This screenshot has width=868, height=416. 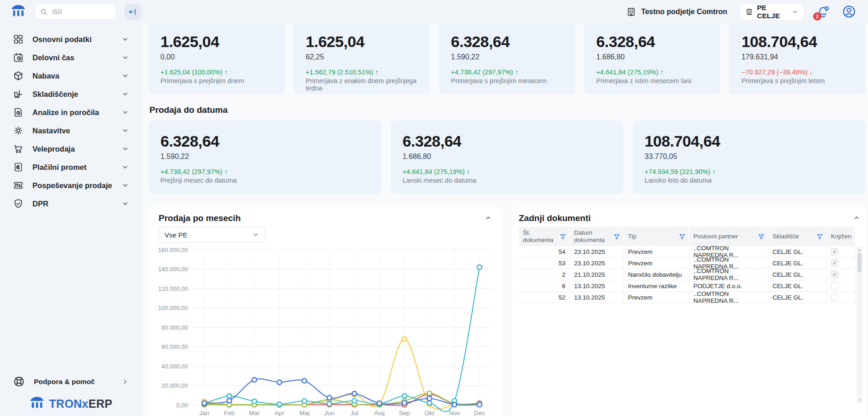 What do you see at coordinates (71, 94) in the screenshot?
I see `sidebar-item-skladiscenje: Skladiščenje` at bounding box center [71, 94].